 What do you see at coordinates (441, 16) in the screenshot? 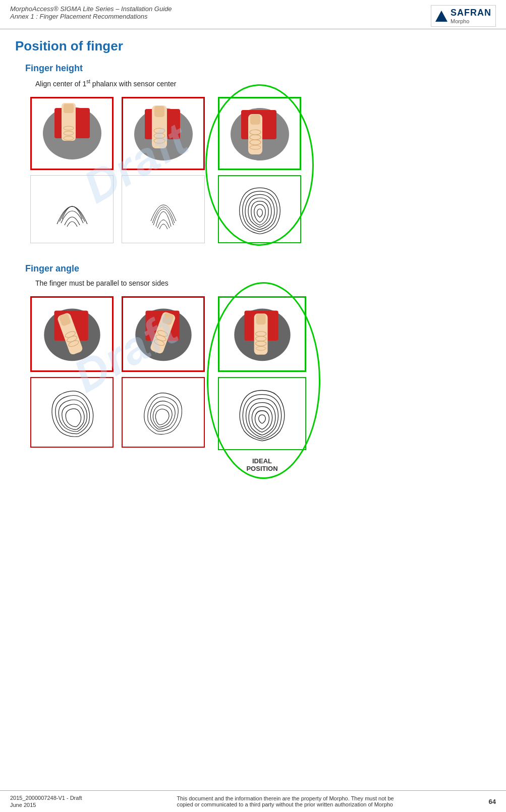
I see `logo-triangle-icon` at bounding box center [441, 16].